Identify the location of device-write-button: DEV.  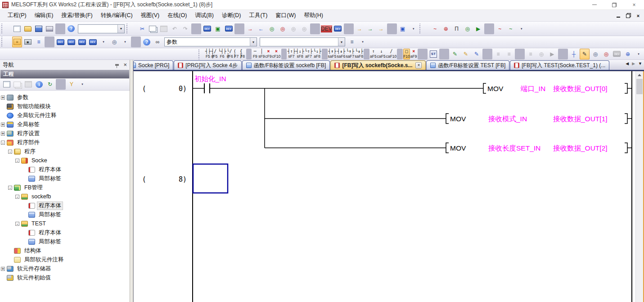
(327, 29).